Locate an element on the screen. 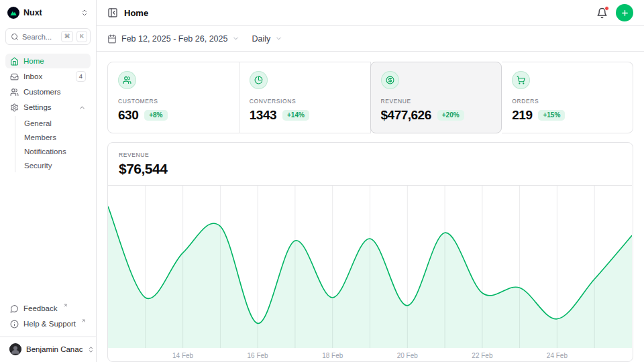 This screenshot has width=644, height=362. sidebar-item-help-support: Help & Support is located at coordinates (48, 324).